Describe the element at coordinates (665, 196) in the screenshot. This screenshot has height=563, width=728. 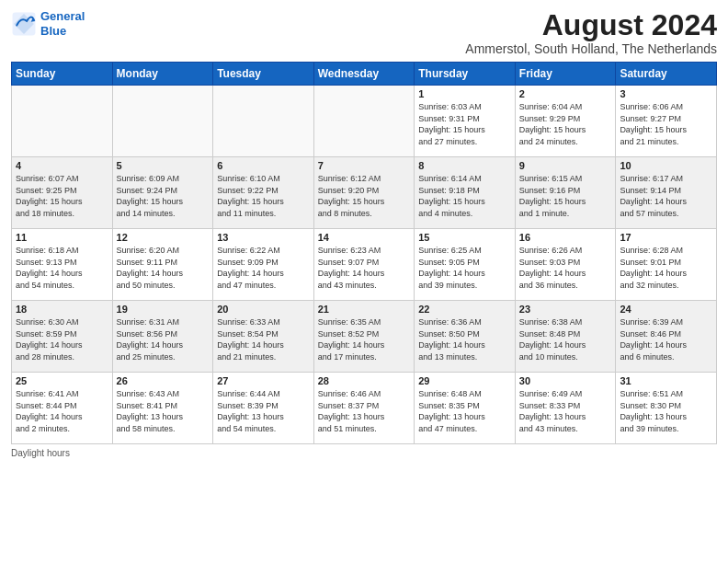
I see `day-info: Sunrise: 6:17 AM Sunset: 9:14 PM Dayligh…` at that location.